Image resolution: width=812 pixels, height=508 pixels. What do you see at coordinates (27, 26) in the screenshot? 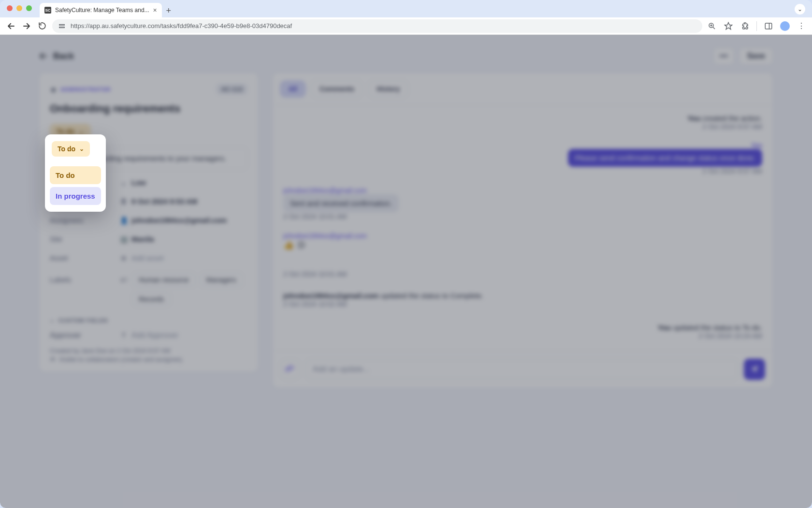
I see `nav-forward-button` at bounding box center [27, 26].